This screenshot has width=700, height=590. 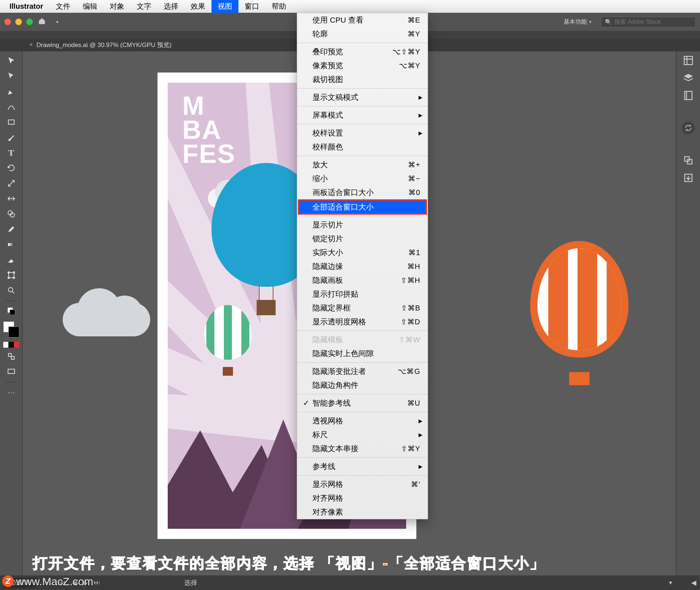 What do you see at coordinates (653, 22) in the screenshot?
I see `search-input` at bounding box center [653, 22].